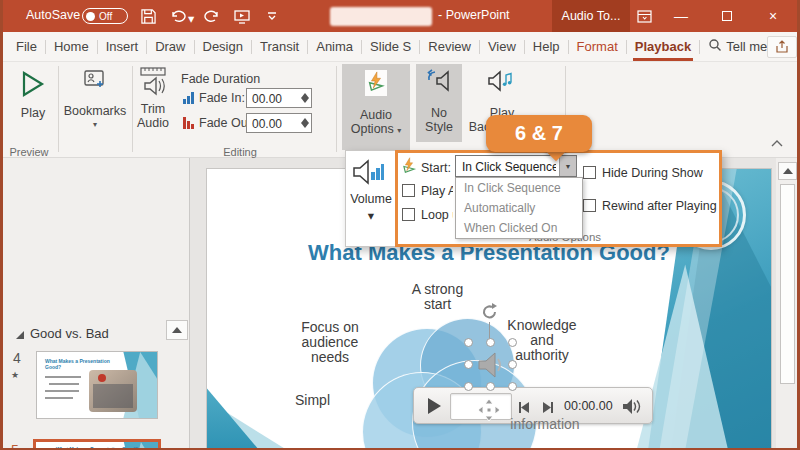 This screenshot has height=450, width=800. What do you see at coordinates (399, 130) in the screenshot?
I see `audio-options-dropdown-icon: ▾` at bounding box center [399, 130].